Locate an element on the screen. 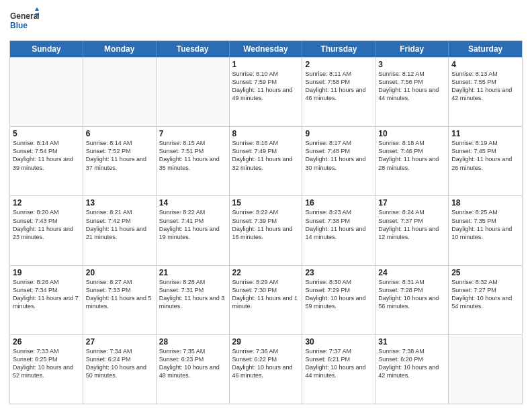  day-info: Sunrise: 8:20 AM Sunset: 7:43 PM Dayligh… is located at coordinates (46, 224).